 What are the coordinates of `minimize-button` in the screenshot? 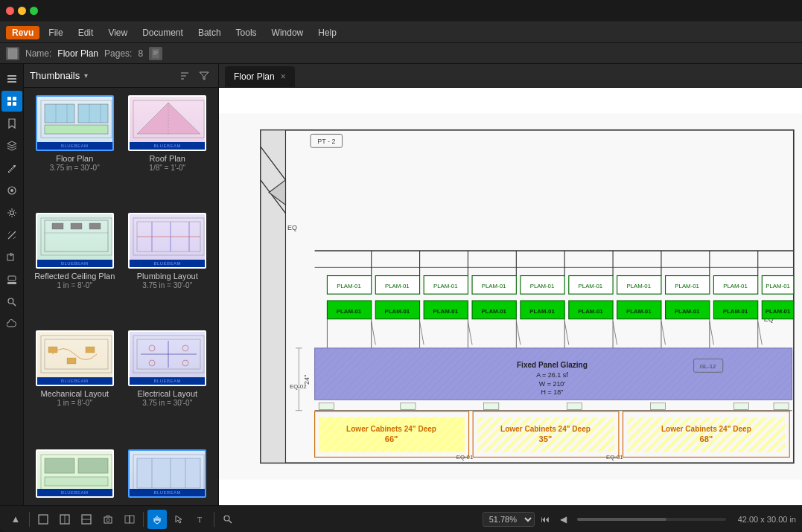 It's located at (22, 10).